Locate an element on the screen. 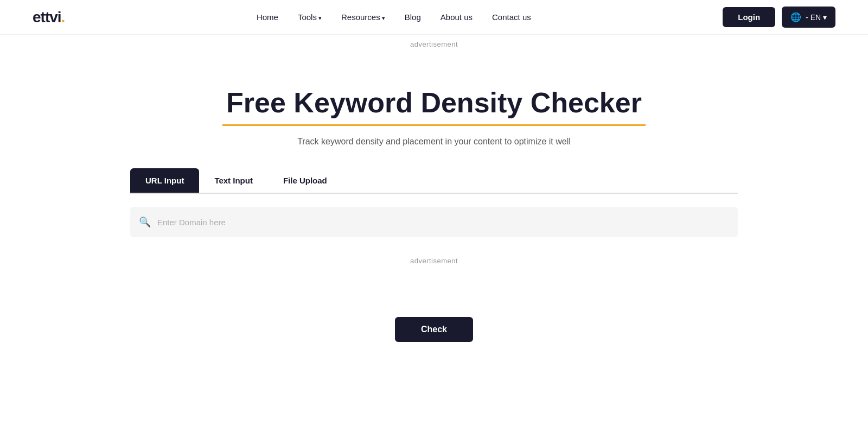  tab-text-input: Text Input is located at coordinates (233, 180).